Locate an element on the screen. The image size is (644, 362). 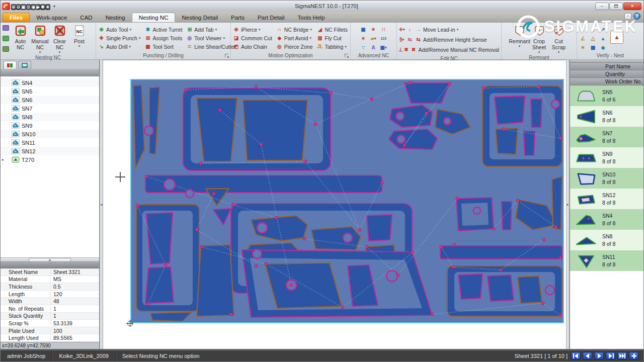
splitter-grip: ▾ is located at coordinates (50, 260).